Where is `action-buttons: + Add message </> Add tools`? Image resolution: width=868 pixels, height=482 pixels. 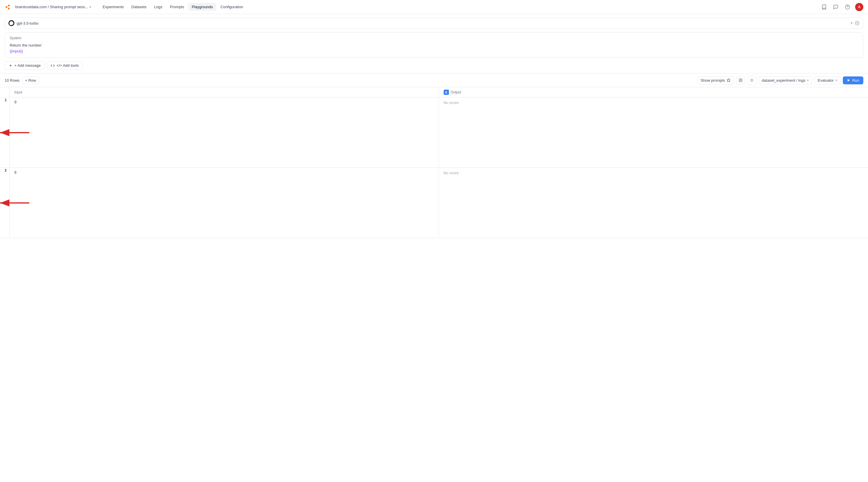
action-buttons: + Add message </> Add tools is located at coordinates (434, 65).